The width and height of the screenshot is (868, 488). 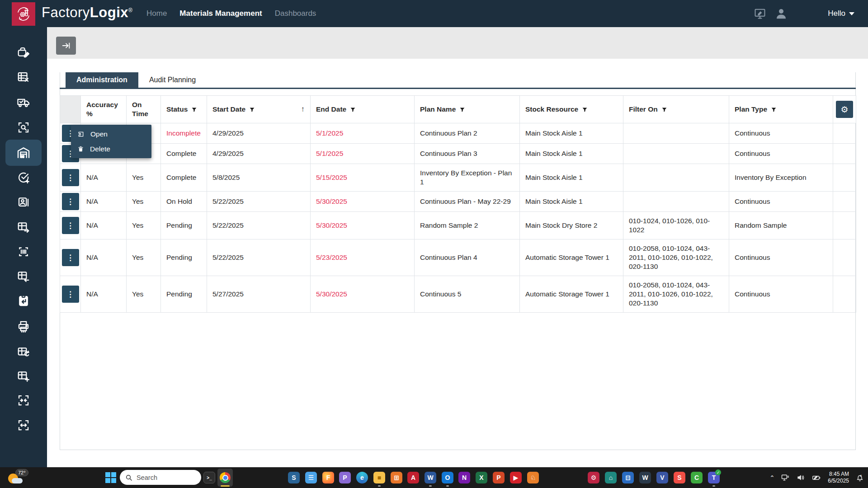 I want to click on table-row: ⋮ N/AYes Pending5/27/2025 5/30/2025Conti…, so click(x=458, y=295).